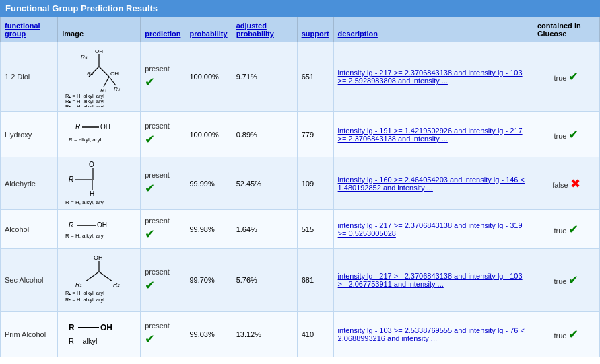  Describe the element at coordinates (209, 30) in the screenshot. I see `col-header-probability: probability` at that location.